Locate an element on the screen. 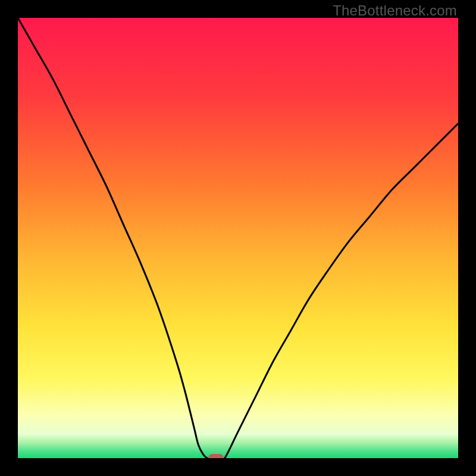 Image resolution: width=476 pixels, height=476 pixels. optimal-marker is located at coordinates (216, 456).